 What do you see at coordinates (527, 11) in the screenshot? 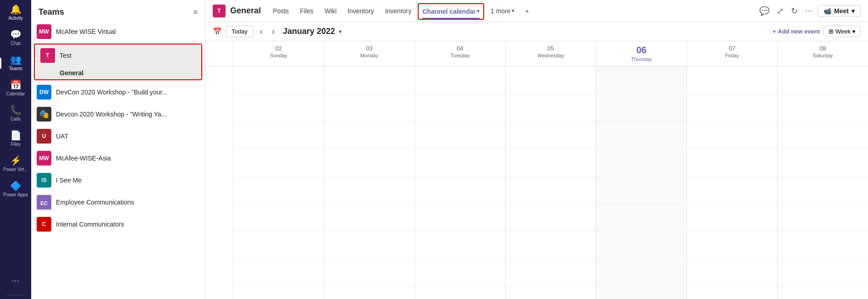
I see `add-tab-button: +` at bounding box center [527, 11].